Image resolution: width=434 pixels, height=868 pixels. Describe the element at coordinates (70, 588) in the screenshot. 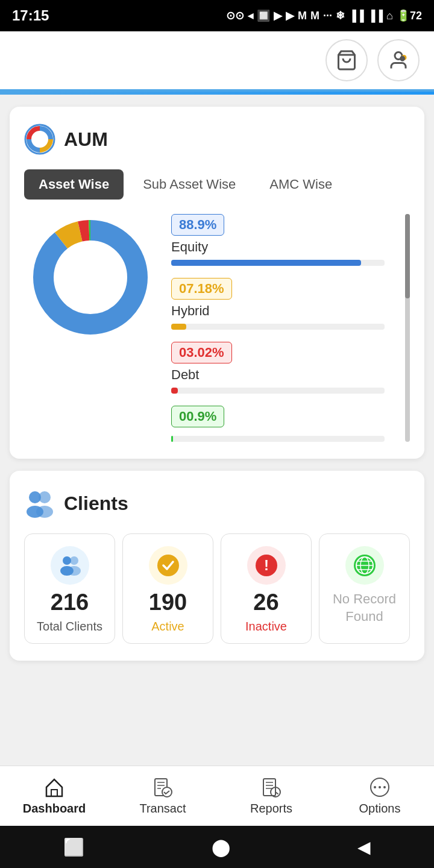

I see `client-card-total: 216 Total Clients` at that location.